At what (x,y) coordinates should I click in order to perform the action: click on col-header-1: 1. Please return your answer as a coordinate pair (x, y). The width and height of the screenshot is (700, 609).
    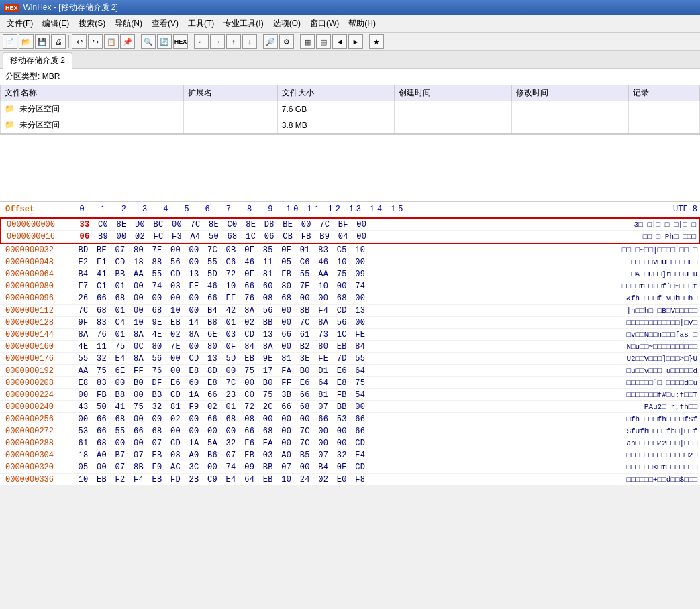
    Looking at the image, I should click on (104, 209).